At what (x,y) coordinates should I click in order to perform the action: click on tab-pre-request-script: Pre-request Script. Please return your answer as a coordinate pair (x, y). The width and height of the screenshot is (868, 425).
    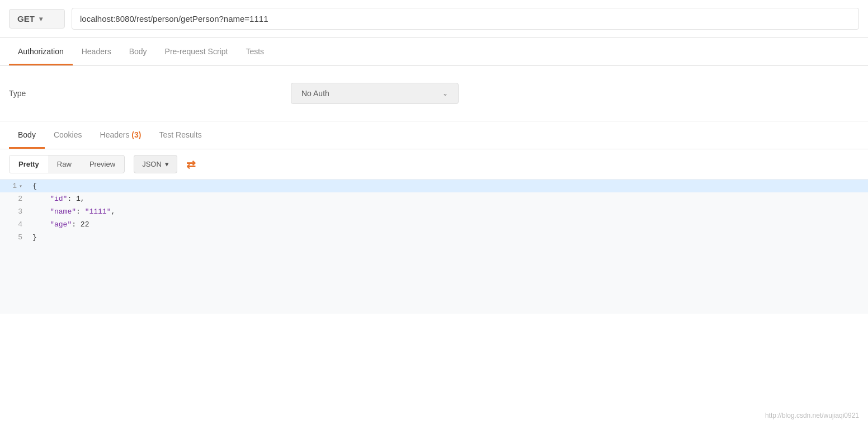
    Looking at the image, I should click on (197, 53).